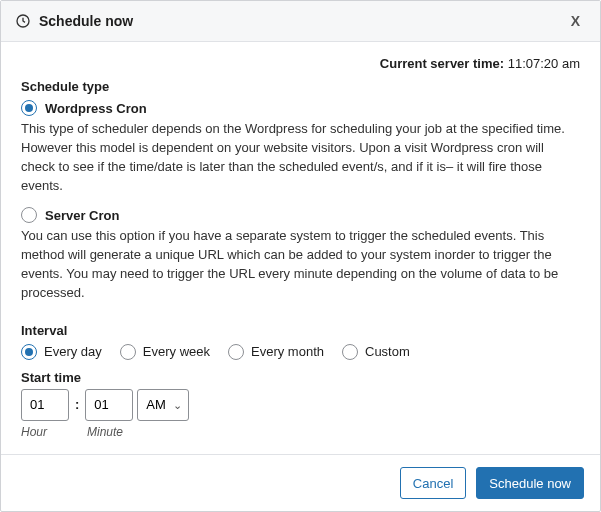 This screenshot has width=601, height=512. Describe the element at coordinates (82, 216) in the screenshot. I see `radio-server-cron-label: Server Cron` at that location.